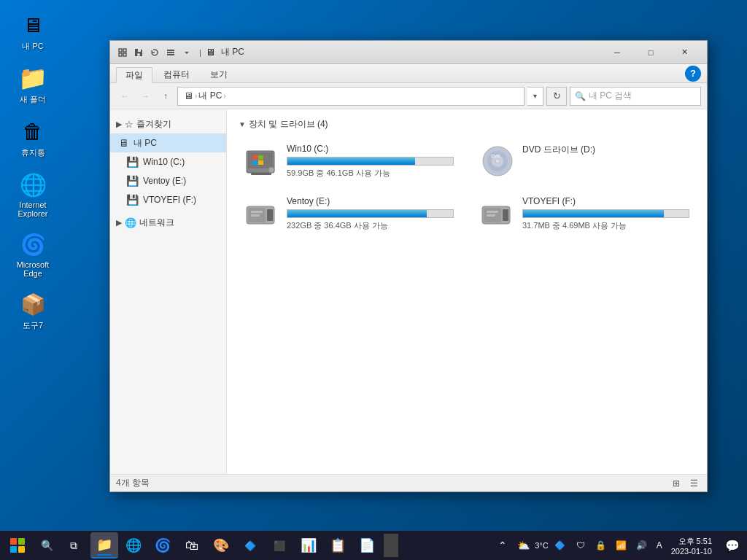  Describe the element at coordinates (684, 52) in the screenshot. I see `close-button: ✕` at that location.